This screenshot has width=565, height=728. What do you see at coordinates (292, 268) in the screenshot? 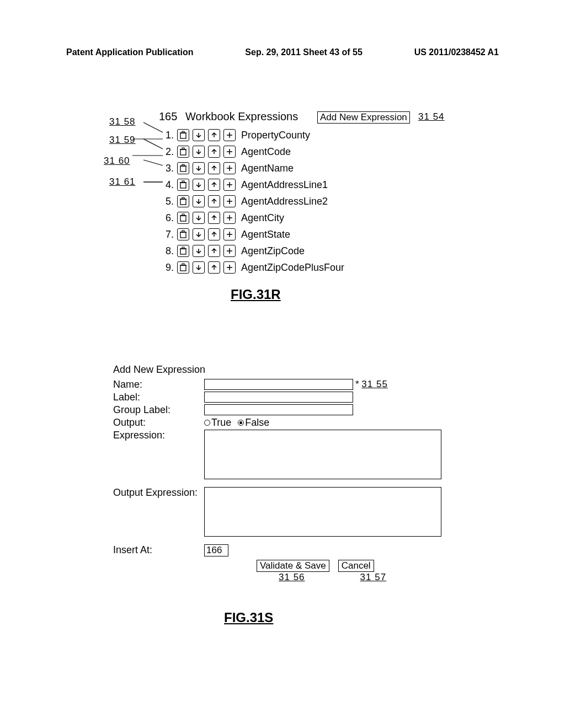
I see `expression-name: AgentZipCodePlusFour` at bounding box center [292, 268].